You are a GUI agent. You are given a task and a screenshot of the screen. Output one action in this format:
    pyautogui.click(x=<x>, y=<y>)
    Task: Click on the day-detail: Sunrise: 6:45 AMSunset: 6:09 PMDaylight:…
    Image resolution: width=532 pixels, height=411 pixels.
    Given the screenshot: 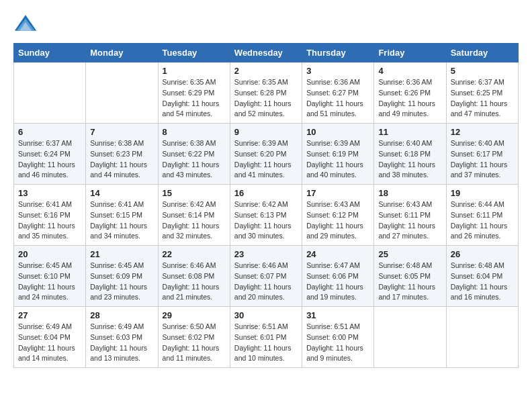 What is the action you would take?
    pyautogui.click(x=122, y=282)
    